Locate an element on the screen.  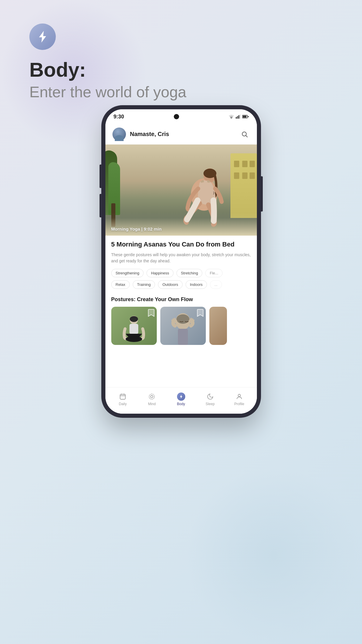
bottom-navigation: Daily Mind is located at coordinates (181, 400).